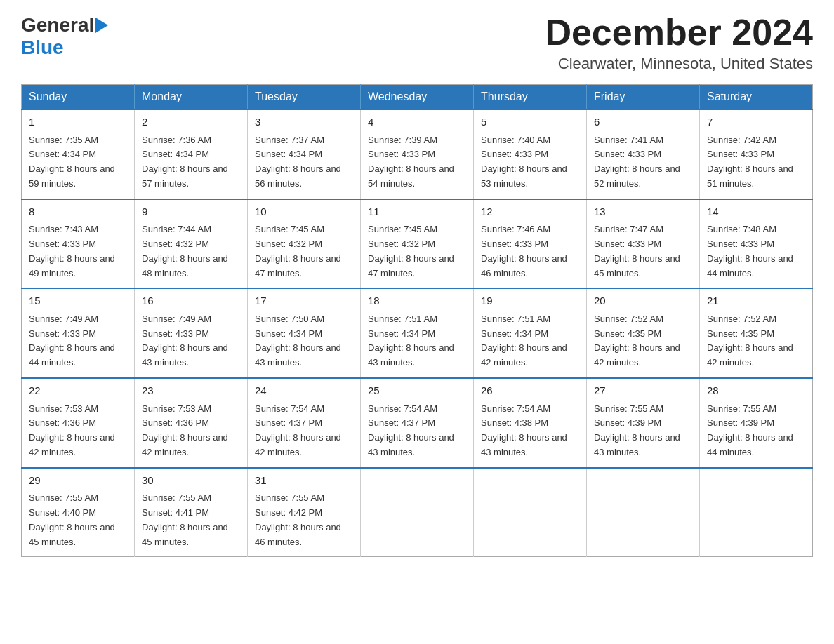 This screenshot has width=834, height=644. I want to click on day-info: Sunrise: 7:39 AMSunset: 4:33 PMDaylight:…, so click(417, 163).